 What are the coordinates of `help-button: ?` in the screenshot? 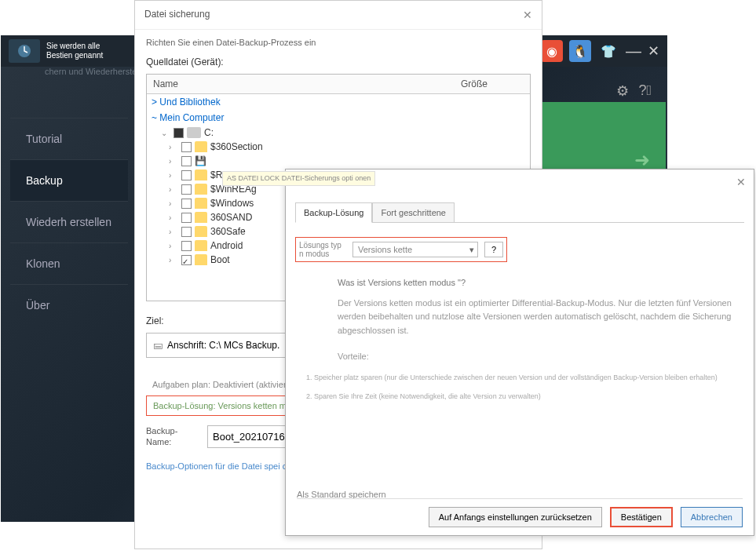 It's located at (494, 250).